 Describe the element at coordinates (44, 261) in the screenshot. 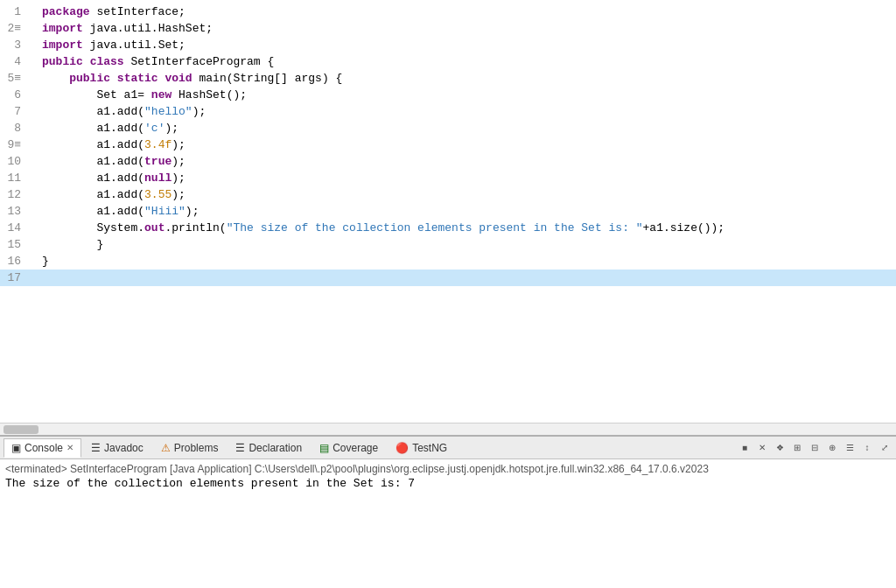

I see `line-code-16: }` at that location.